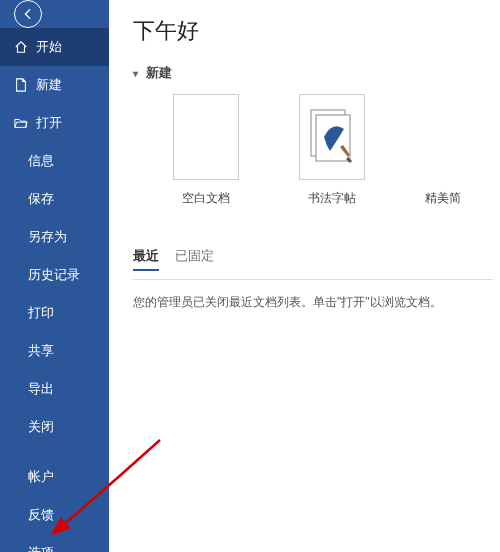  What do you see at coordinates (54, 275) in the screenshot?
I see `nav-history: 历史记录` at bounding box center [54, 275].